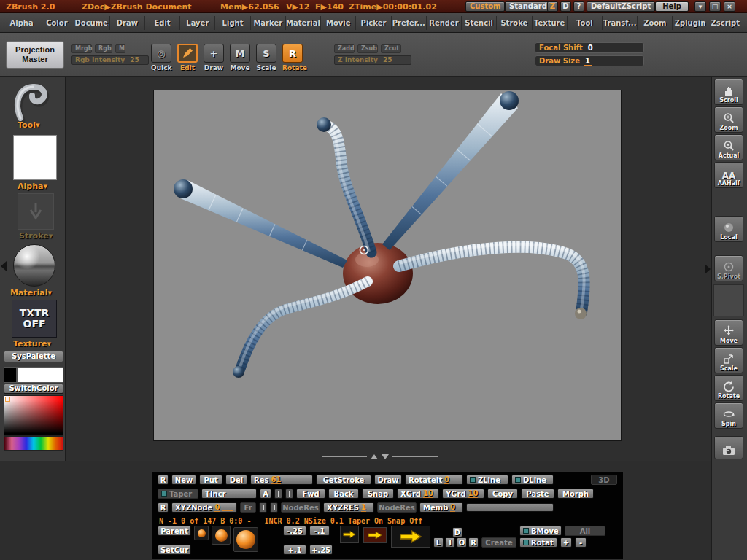 The image size is (747, 560). Describe the element at coordinates (533, 480) in the screenshot. I see `dline-toggle: DLine` at that location.